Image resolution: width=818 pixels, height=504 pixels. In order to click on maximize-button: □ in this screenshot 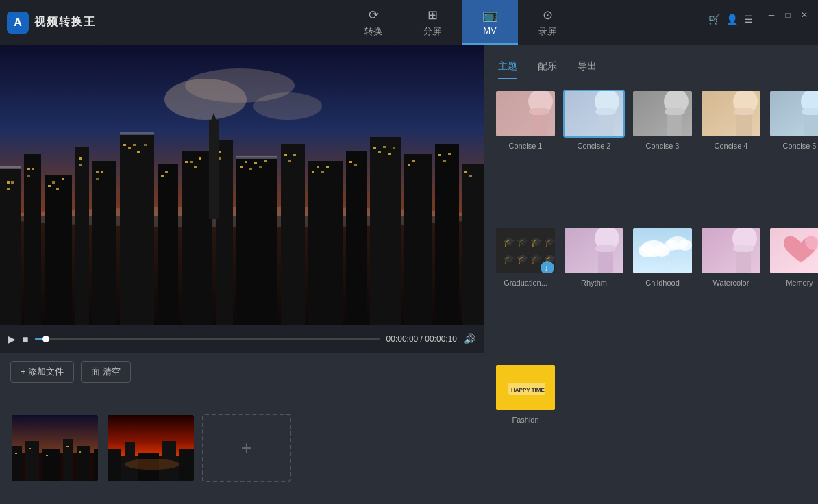, I will do `click(788, 15)`.